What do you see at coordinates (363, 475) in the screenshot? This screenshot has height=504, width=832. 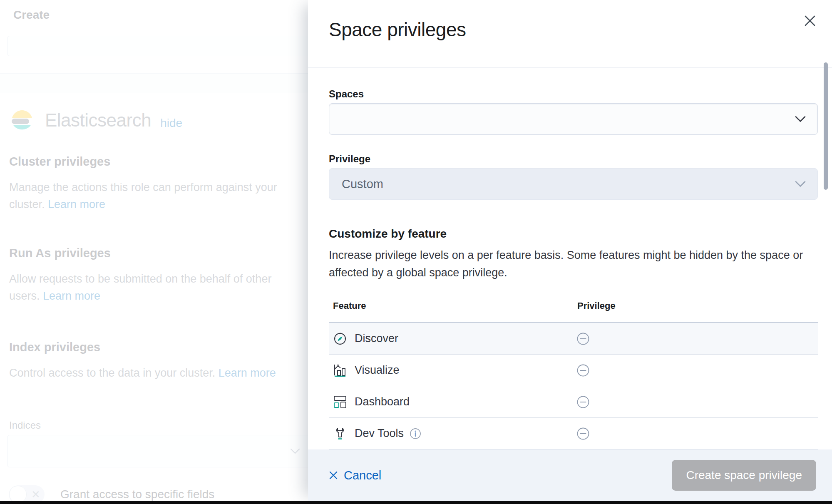 I see `cancel-label: Cancel` at bounding box center [363, 475].